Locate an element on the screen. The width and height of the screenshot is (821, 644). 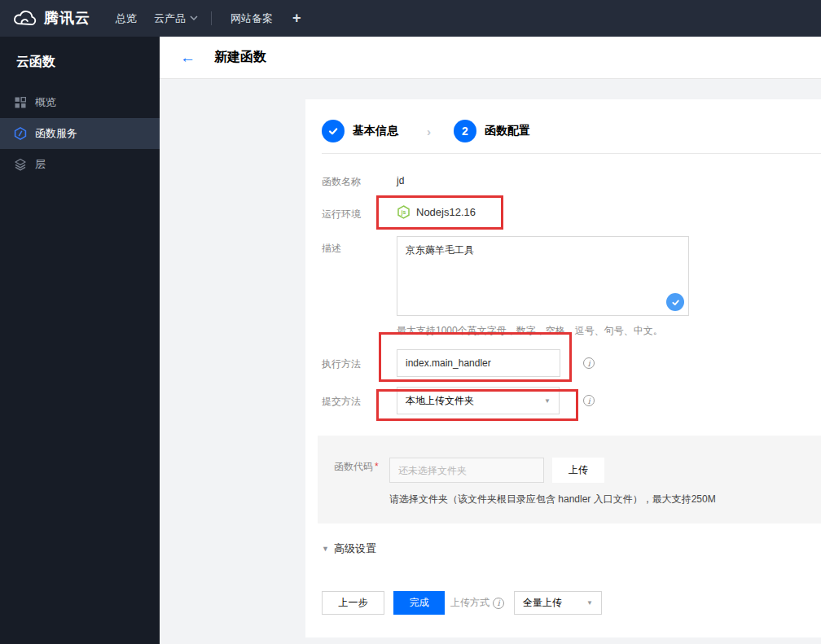
previous-step-button: 上一步 is located at coordinates (353, 602).